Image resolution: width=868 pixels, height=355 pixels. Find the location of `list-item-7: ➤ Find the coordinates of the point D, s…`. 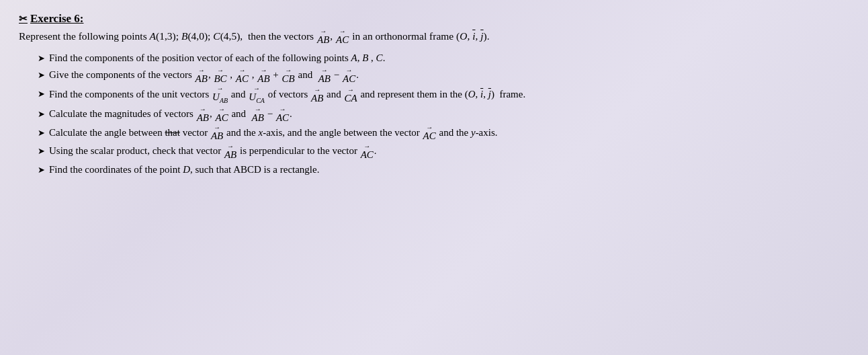

list-item-7: ➤ Find the coordinates of the point D, s… is located at coordinates (442, 169).